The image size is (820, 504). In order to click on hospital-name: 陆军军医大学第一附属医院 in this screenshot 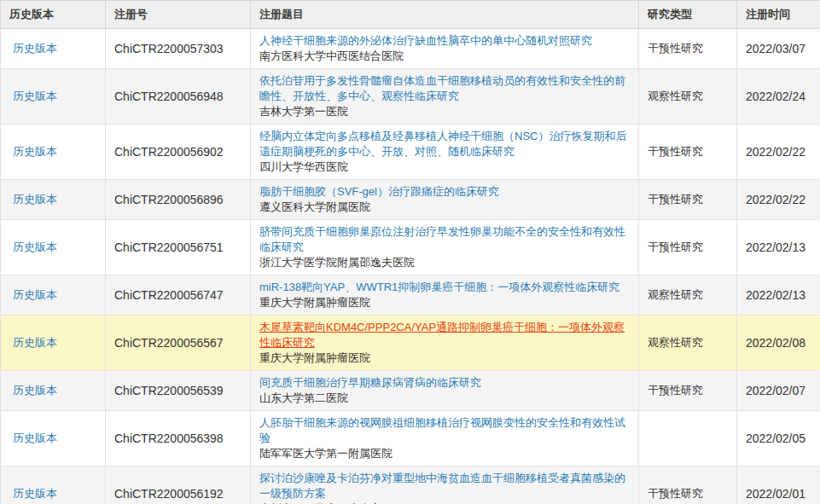, I will do `click(445, 454)`.